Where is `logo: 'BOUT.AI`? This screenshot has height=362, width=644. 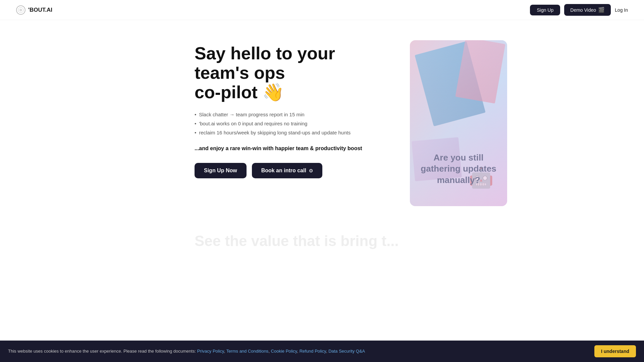 logo: 'BOUT.AI is located at coordinates (34, 10).